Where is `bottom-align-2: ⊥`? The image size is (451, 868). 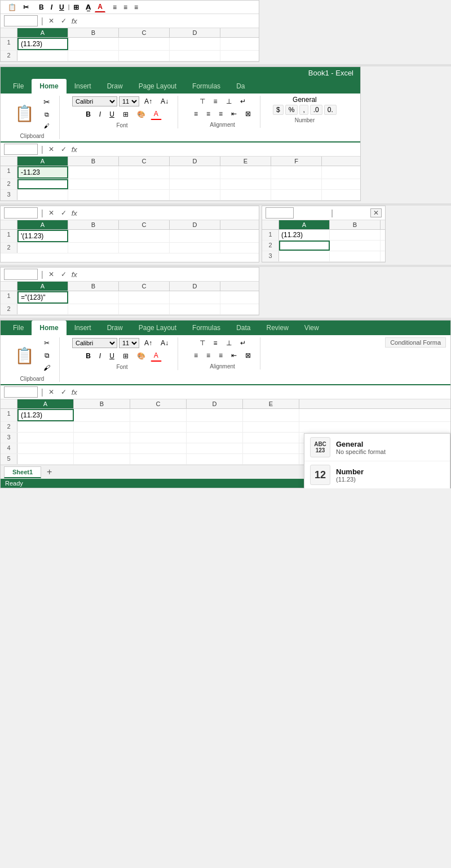
bottom-align-2: ⊥ is located at coordinates (229, 101).